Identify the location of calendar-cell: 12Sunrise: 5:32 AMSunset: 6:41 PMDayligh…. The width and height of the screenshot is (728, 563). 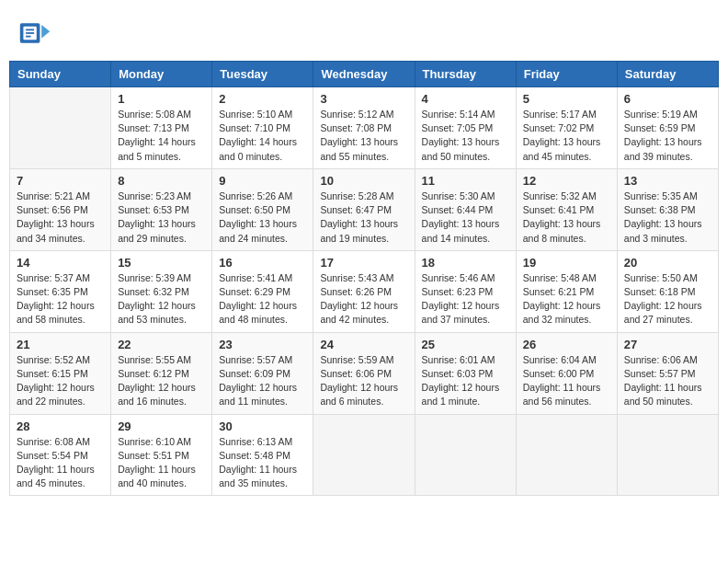
(566, 210).